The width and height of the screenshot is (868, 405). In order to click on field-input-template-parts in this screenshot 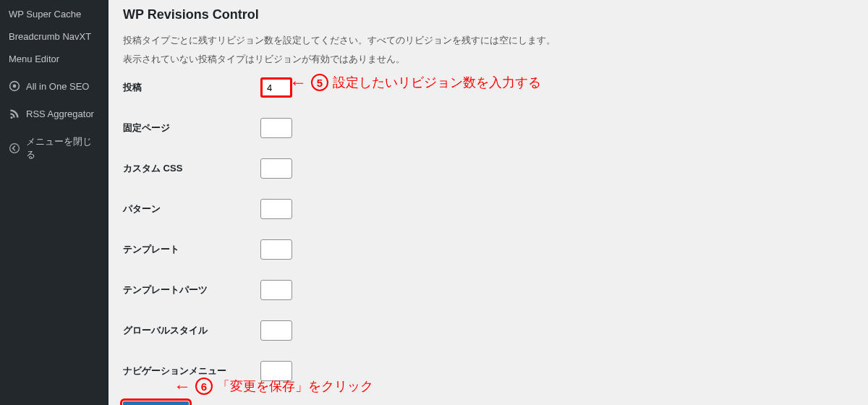, I will do `click(276, 290)`.